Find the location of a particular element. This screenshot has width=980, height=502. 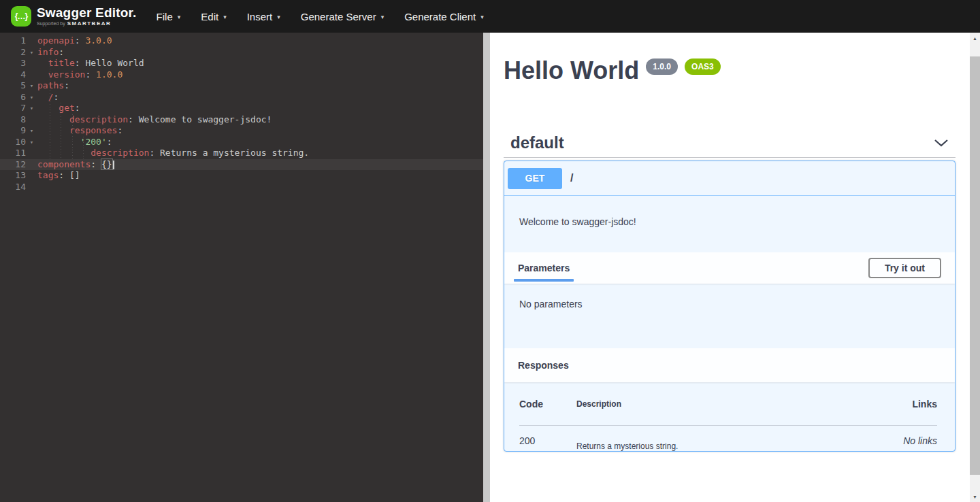

line-number: 1 is located at coordinates (13, 41).